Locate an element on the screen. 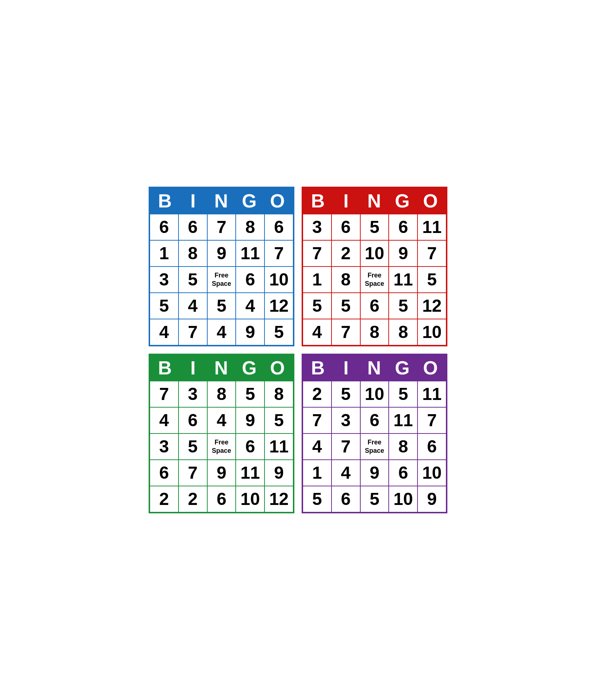 The height and width of the screenshot is (700, 596). cell-r0-c4-green: 8 is located at coordinates (279, 394).